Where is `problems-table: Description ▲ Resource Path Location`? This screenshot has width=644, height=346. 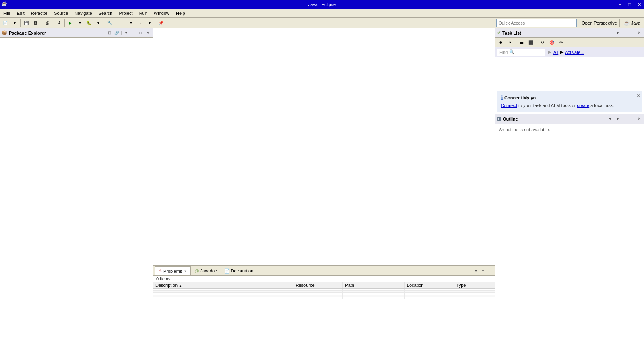
problems-table: Description ▲ Resource Path Location is located at coordinates (324, 290).